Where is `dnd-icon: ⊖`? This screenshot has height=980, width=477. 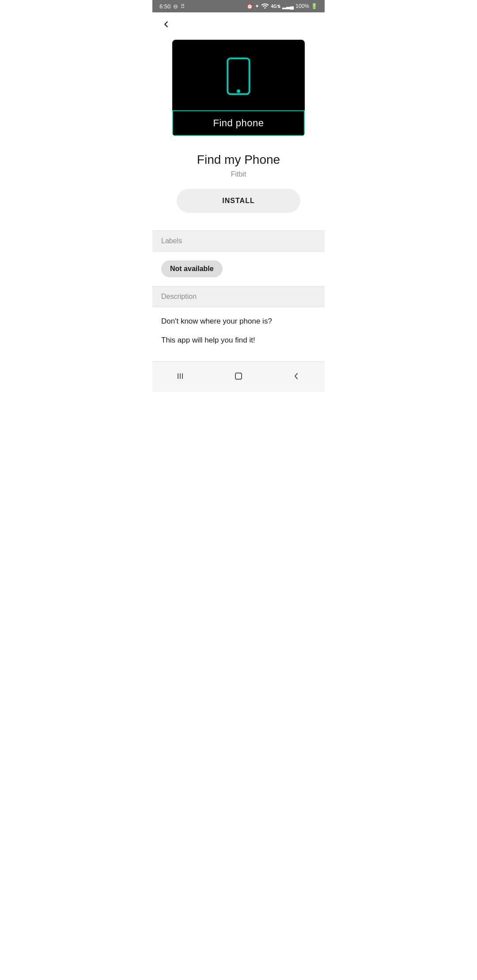 dnd-icon: ⊖ is located at coordinates (176, 6).